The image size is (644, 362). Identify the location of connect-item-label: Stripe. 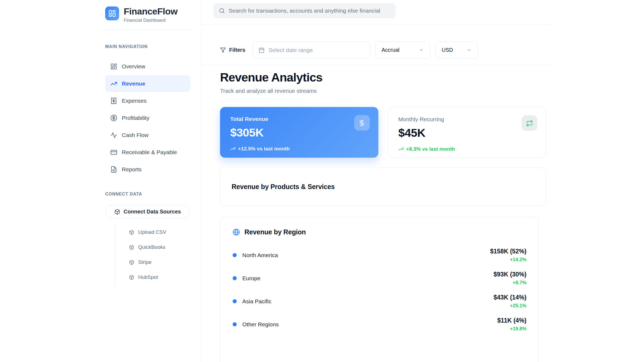
(145, 262).